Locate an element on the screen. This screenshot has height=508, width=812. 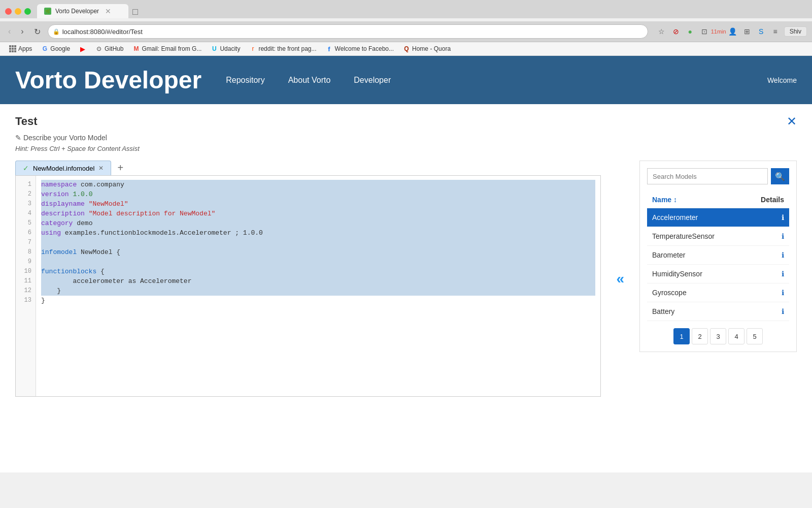
model-info-icon-battery: ℹ is located at coordinates (783, 311).